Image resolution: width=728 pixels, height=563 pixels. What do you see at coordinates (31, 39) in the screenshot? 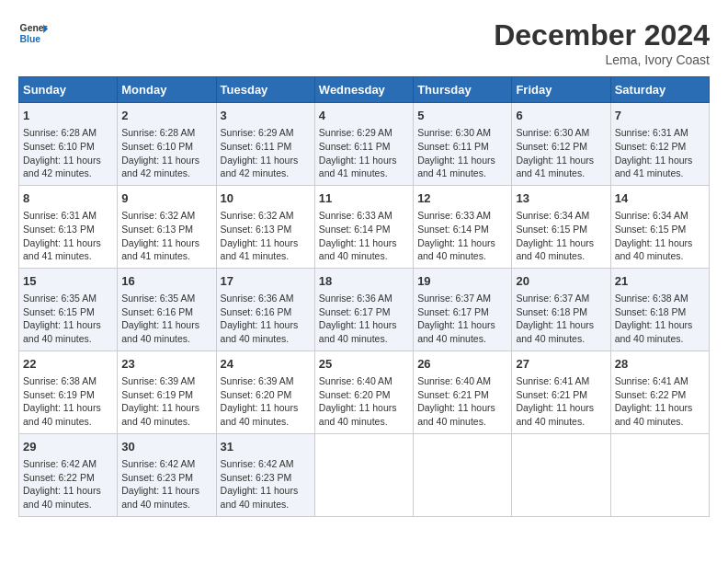
I see `svg-text: Blue` at bounding box center [31, 39].